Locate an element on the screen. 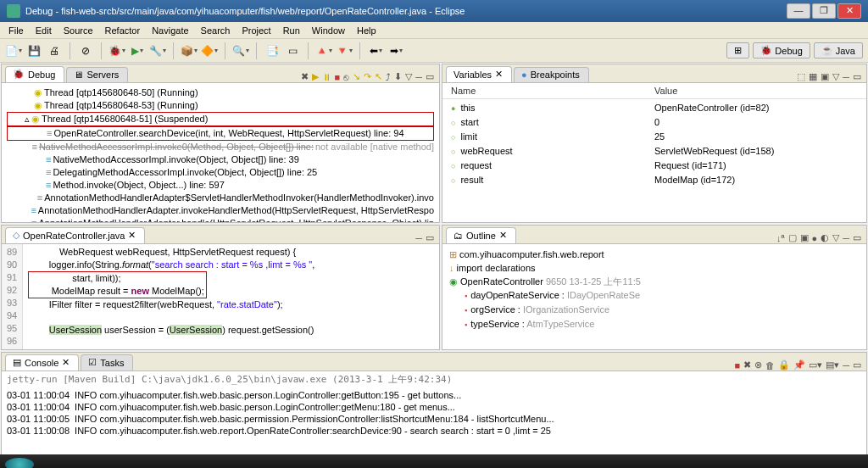 Image resolution: width=868 pixels, height=468 pixels. stack-frame: DelegatingMethodAccessorImpl.invoke(Obje… is located at coordinates (185, 173).